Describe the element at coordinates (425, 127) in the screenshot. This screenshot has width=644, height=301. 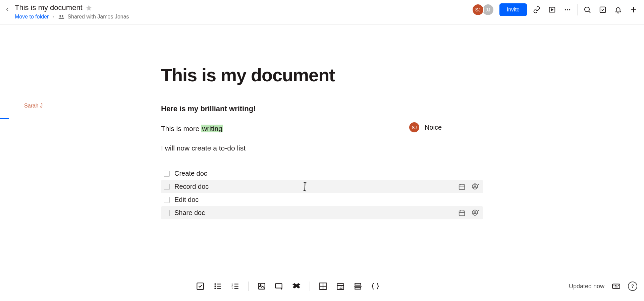
I see `comment-thread: SJ Noice` at that location.